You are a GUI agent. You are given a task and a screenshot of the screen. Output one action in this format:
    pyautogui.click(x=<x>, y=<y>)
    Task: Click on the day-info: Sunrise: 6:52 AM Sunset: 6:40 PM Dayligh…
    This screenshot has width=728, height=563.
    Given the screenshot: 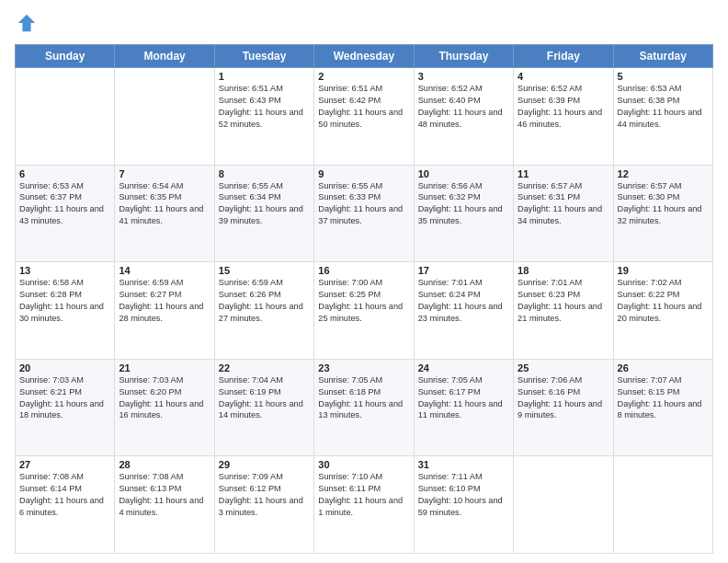 What is the action you would take?
    pyautogui.click(x=463, y=107)
    